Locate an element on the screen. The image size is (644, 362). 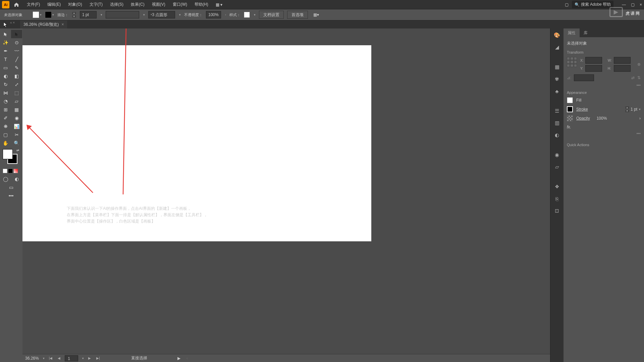
symbols-panel-icon: ♣ is located at coordinates (557, 91).